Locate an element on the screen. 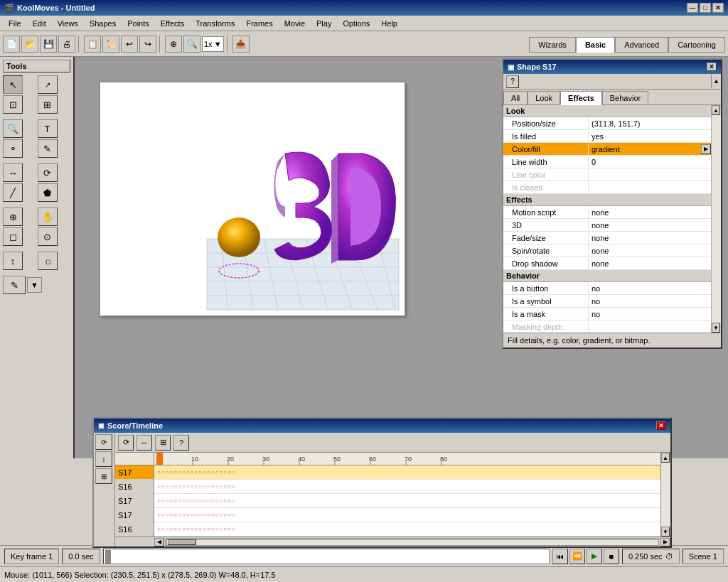  tab-basic: Basic is located at coordinates (596, 45).